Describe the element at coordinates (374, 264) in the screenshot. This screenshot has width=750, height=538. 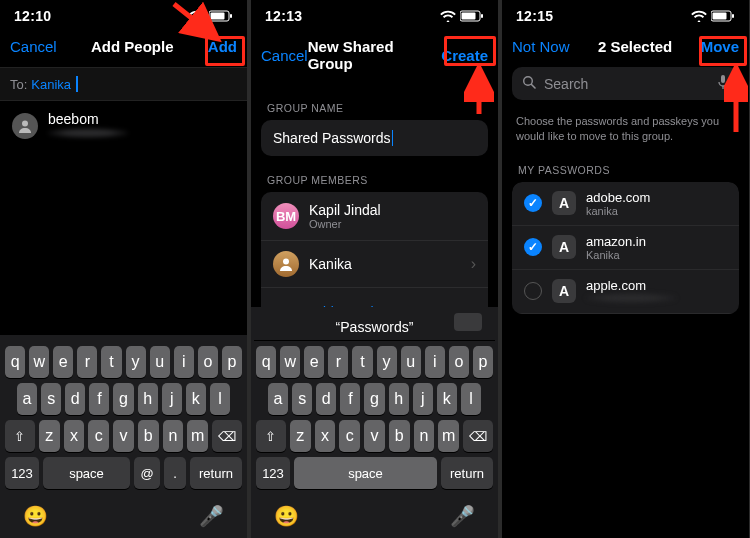
I see `member-row: Kanika ›` at that location.